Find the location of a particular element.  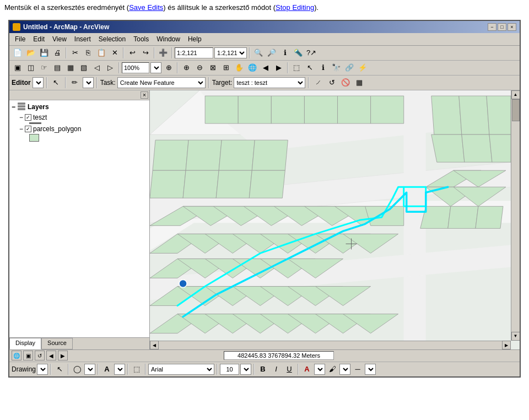

source-tab: Source is located at coordinates (57, 344).